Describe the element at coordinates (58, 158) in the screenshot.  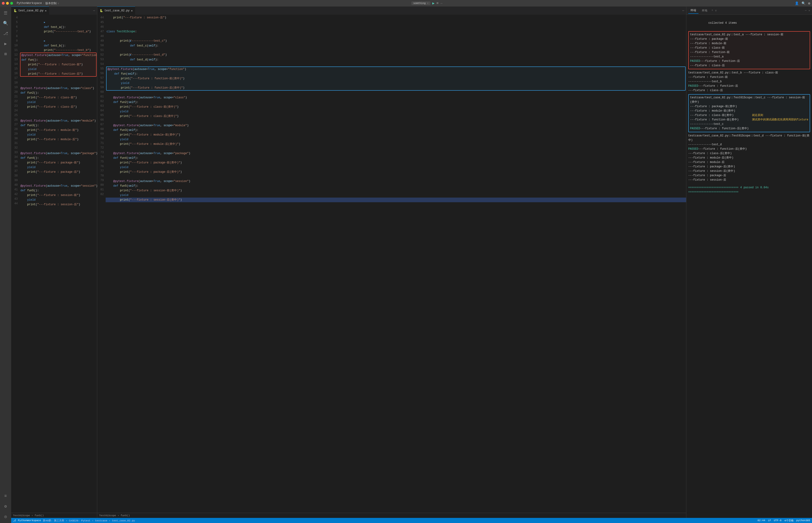
I see `code-line: def fun4():` at that location.